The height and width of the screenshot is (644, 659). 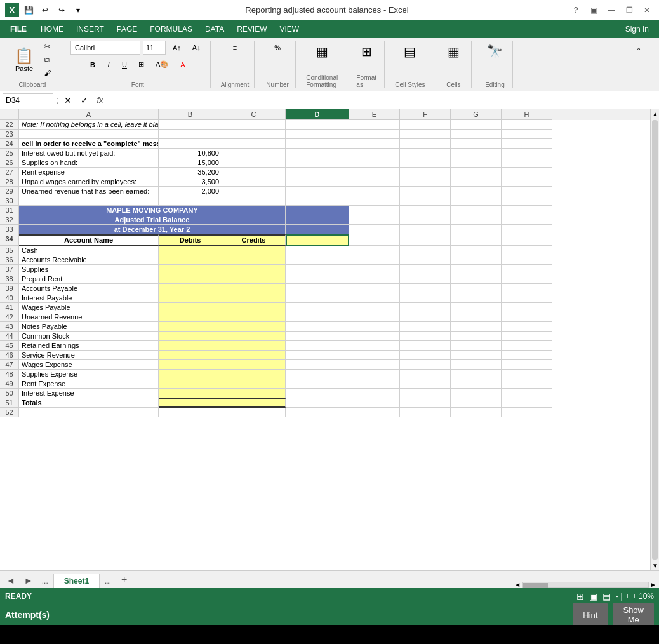 I want to click on cell-31-g, so click(x=476, y=211).